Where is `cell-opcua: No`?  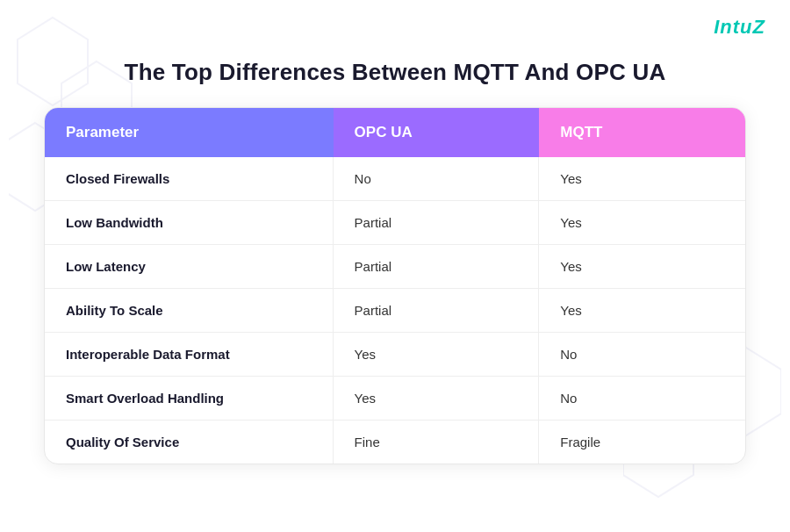 cell-opcua: No is located at coordinates (437, 179).